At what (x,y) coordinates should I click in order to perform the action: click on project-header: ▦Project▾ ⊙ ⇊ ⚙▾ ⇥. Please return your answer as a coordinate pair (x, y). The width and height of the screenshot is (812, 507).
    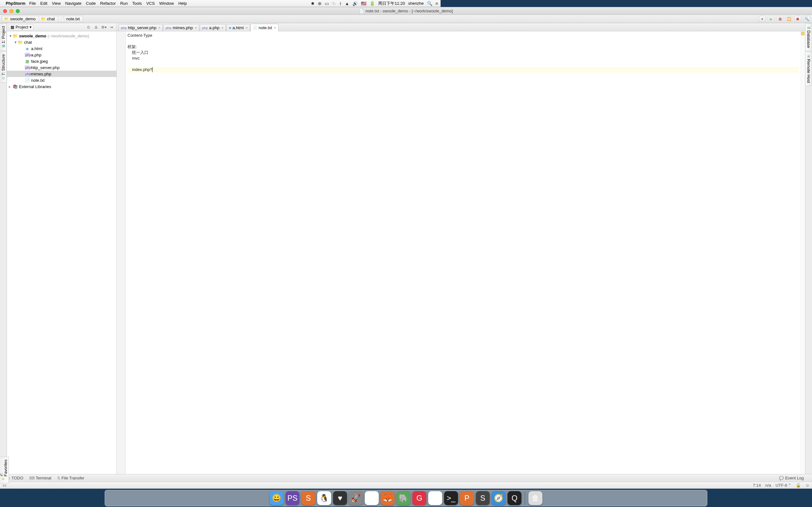
    Looking at the image, I should click on (62, 27).